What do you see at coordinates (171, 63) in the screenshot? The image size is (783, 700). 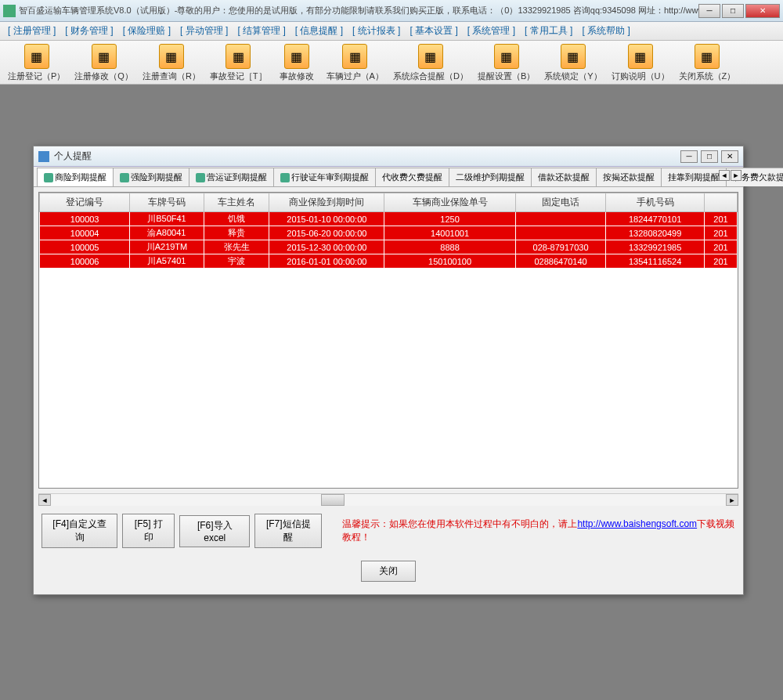 I see `toolbar-button-2: ▦注册查询（R）` at bounding box center [171, 63].